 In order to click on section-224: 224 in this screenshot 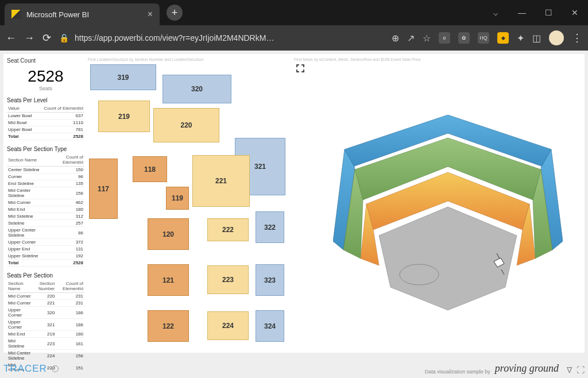, I will do `click(228, 326)`.